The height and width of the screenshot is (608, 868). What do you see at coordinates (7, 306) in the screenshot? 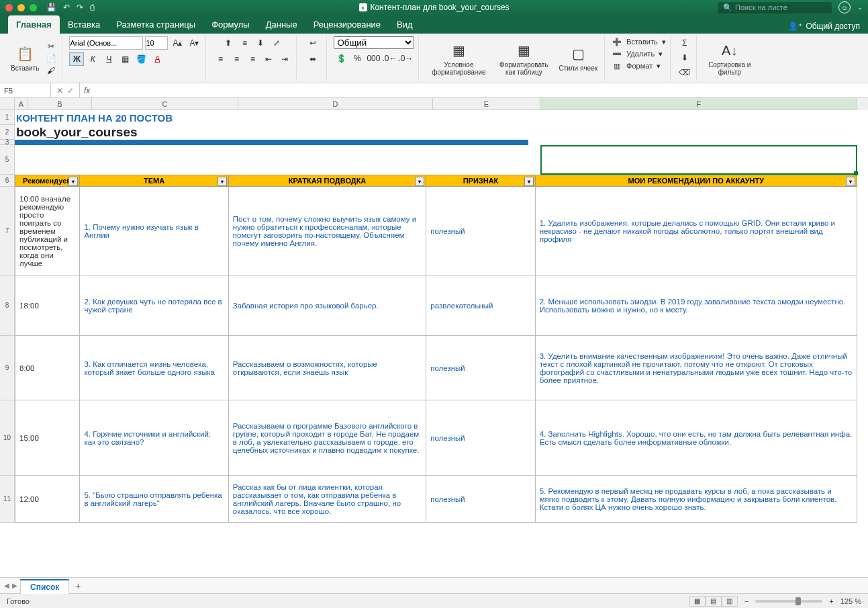
I see `row-head: 8` at bounding box center [7, 306].